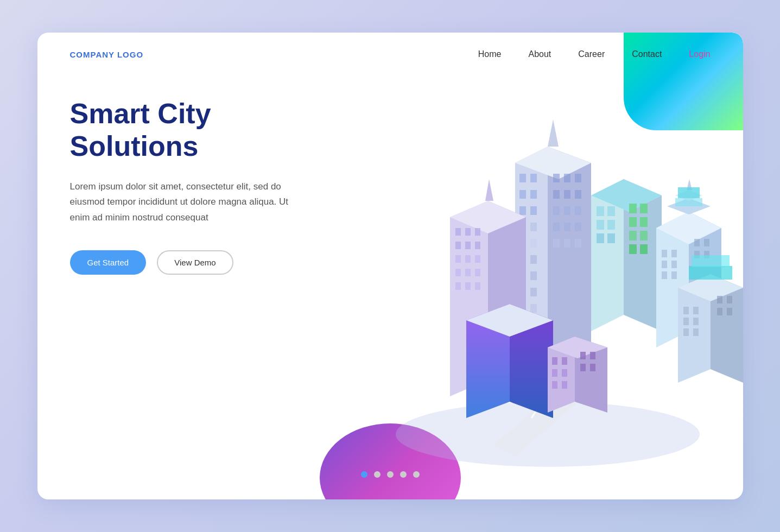  Describe the element at coordinates (390, 54) in the screenshot. I see `navbar: COMPANY LOGO Home About Career Contact L…` at that location.